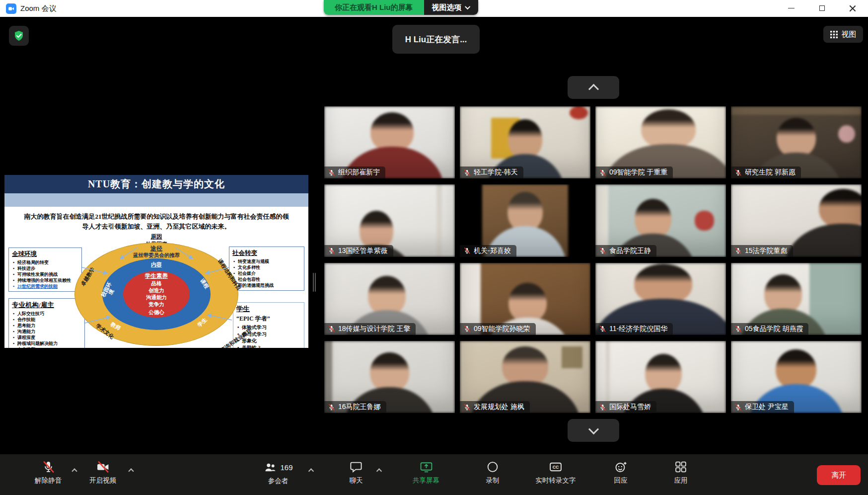 The image size is (868, 495). I want to click on video-tile: 13国经管单紫薇, so click(389, 221).